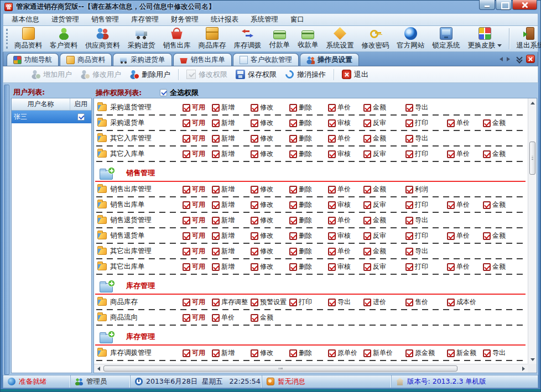 This screenshot has width=541, height=392. I want to click on scroll-left-button, so click(98, 368).